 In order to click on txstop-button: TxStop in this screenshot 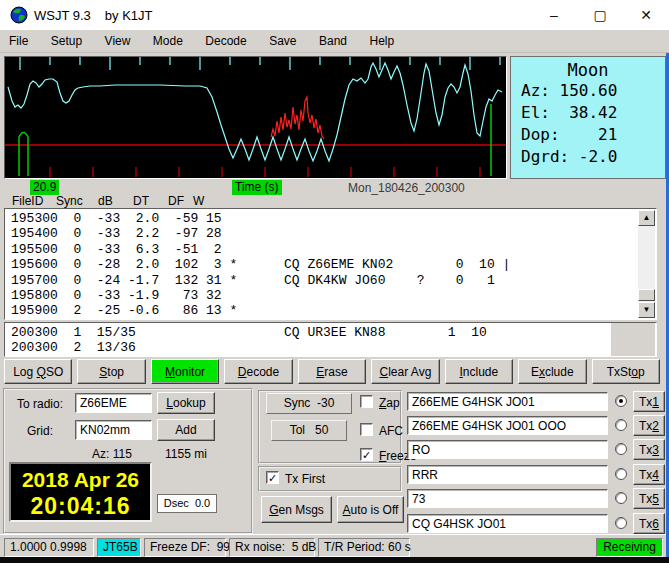, I will do `click(626, 372)`.